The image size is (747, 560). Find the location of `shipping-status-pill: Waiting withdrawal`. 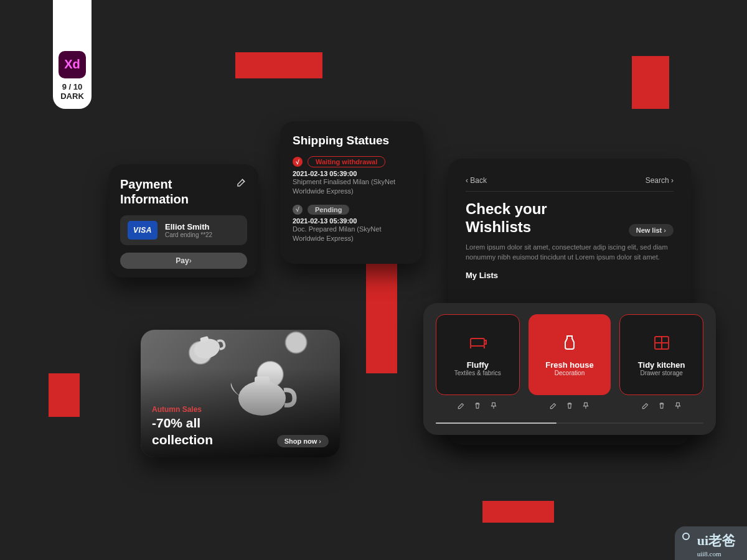

shipping-status-pill: Waiting withdrawal is located at coordinates (346, 162).